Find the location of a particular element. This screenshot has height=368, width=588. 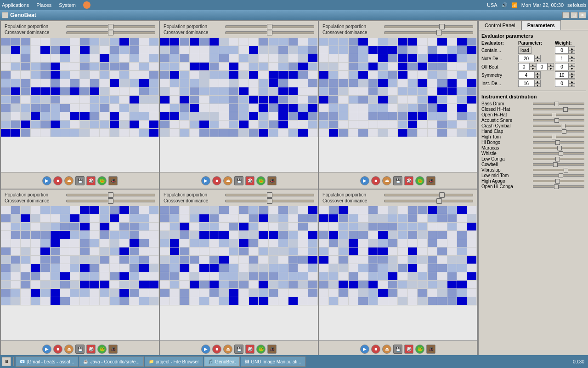

weight-down-4: ▼ is located at coordinates (572, 85).